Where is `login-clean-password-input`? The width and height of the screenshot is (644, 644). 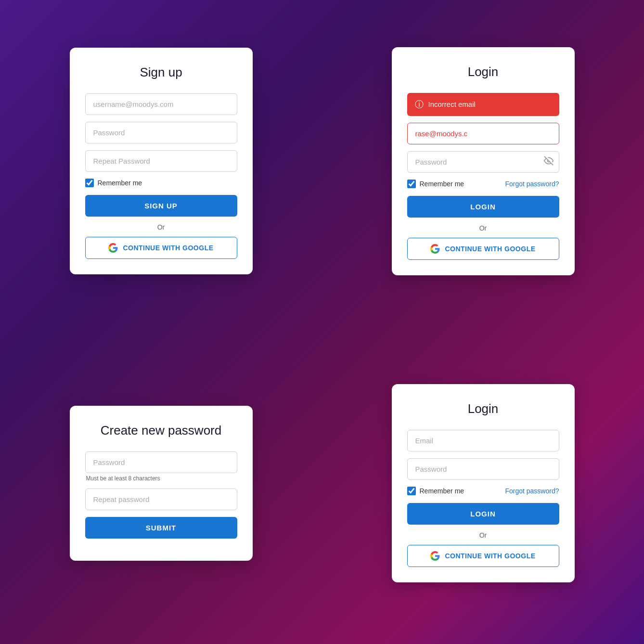 login-clean-password-input is located at coordinates (483, 469).